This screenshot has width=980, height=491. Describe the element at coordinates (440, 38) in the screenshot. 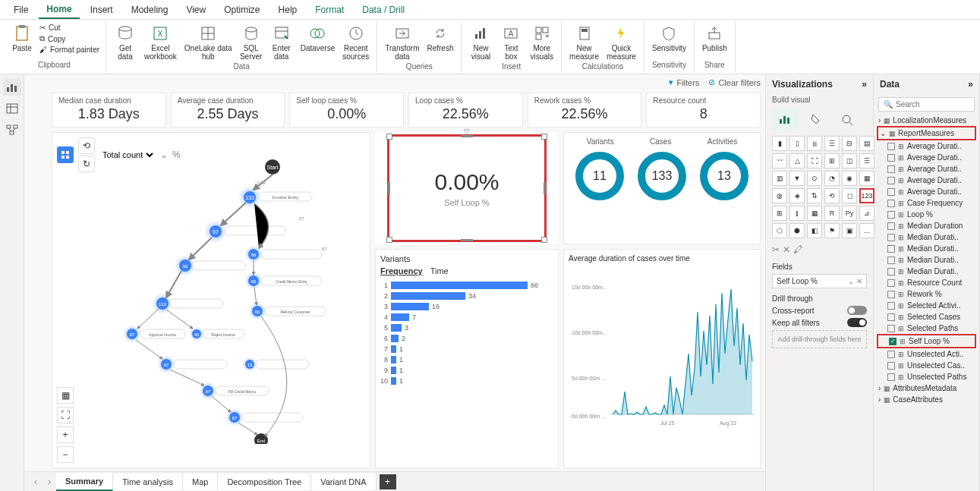

I see `refresh-button: Refresh` at that location.